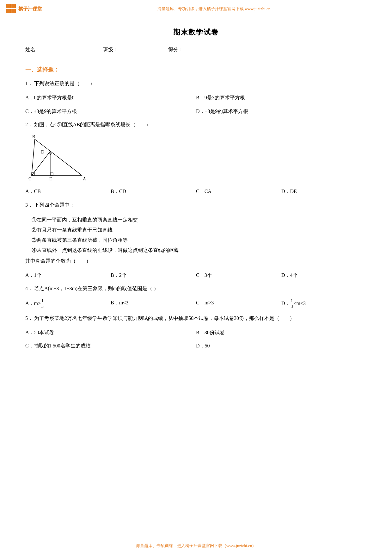 This screenshot has height=555, width=392. What do you see at coordinates (153, 275) in the screenshot?
I see `q3-option-b: B．2个` at bounding box center [153, 275].